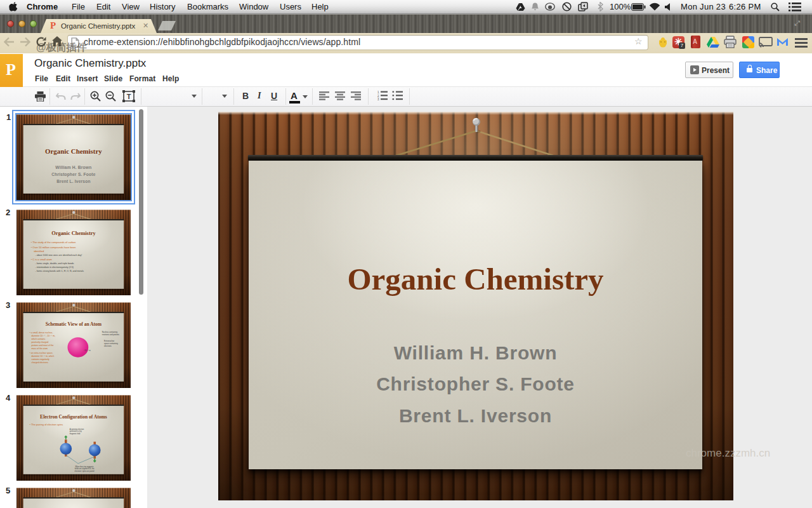 The image size is (812, 508). What do you see at coordinates (378, 93) in the screenshot?
I see `svg-text: 1` at bounding box center [378, 93].